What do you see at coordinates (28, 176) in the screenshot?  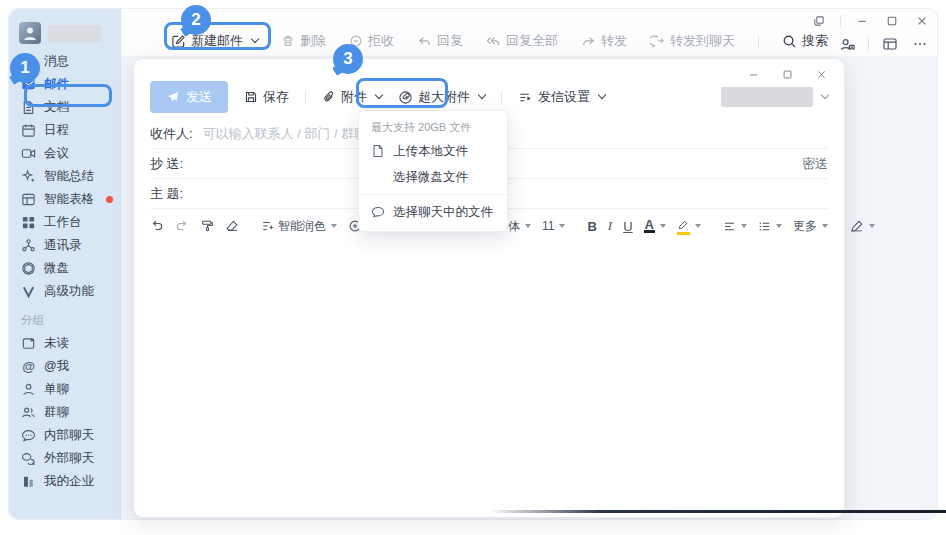 I see `sparkle-icon` at bounding box center [28, 176].